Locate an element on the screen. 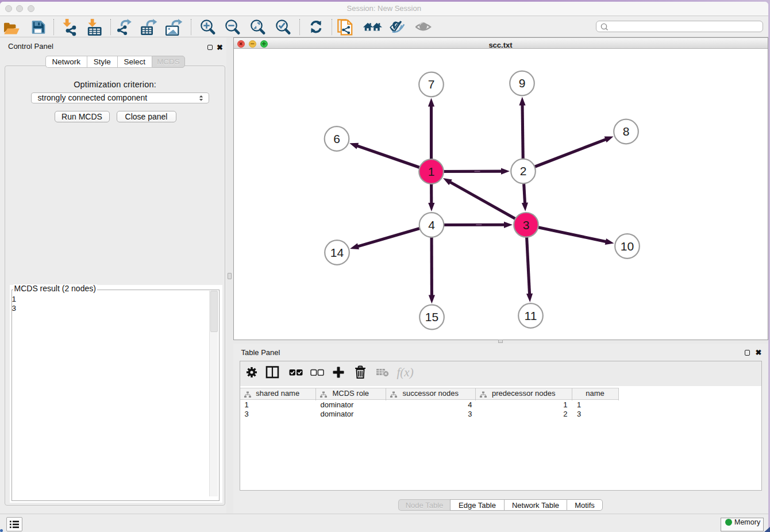 This screenshot has height=532, width=770. svg-text: 8 is located at coordinates (626, 131).